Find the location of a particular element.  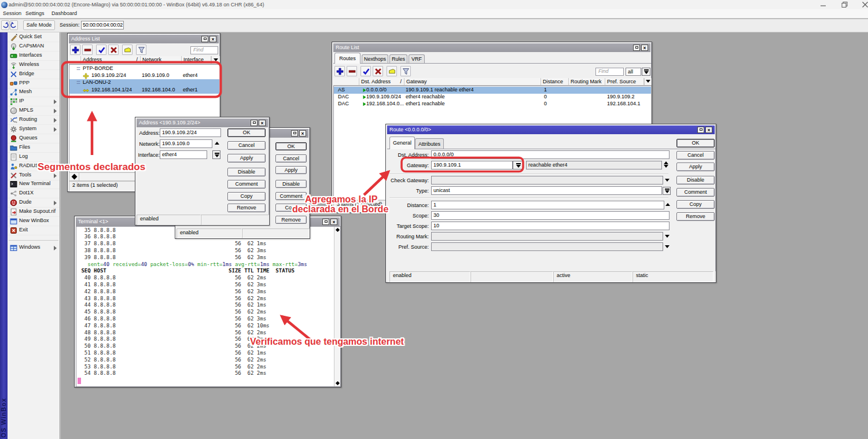

terminal-scrollbar is located at coordinates (337, 307).